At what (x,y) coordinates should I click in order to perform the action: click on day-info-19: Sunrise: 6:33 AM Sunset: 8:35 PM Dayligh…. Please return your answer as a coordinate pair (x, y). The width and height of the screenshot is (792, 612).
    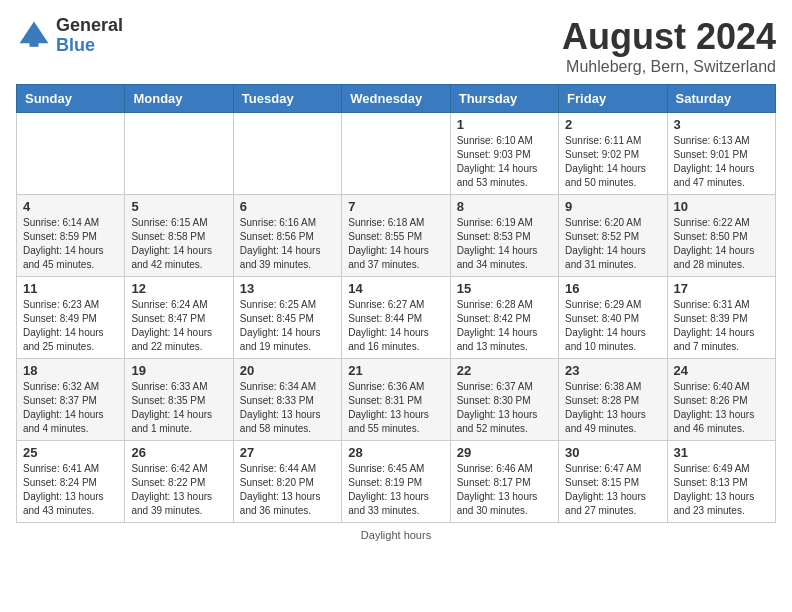
    Looking at the image, I should click on (178, 408).